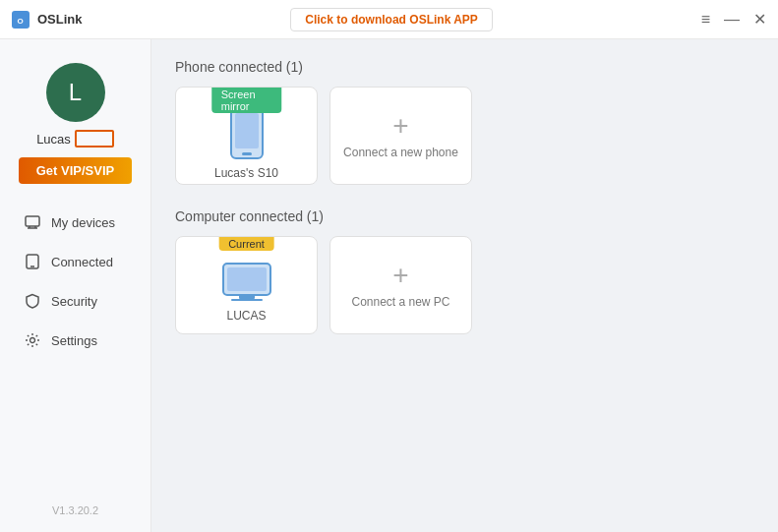 The height and width of the screenshot is (532, 778). What do you see at coordinates (247, 282) in the screenshot?
I see `computer-device-icon` at bounding box center [247, 282].